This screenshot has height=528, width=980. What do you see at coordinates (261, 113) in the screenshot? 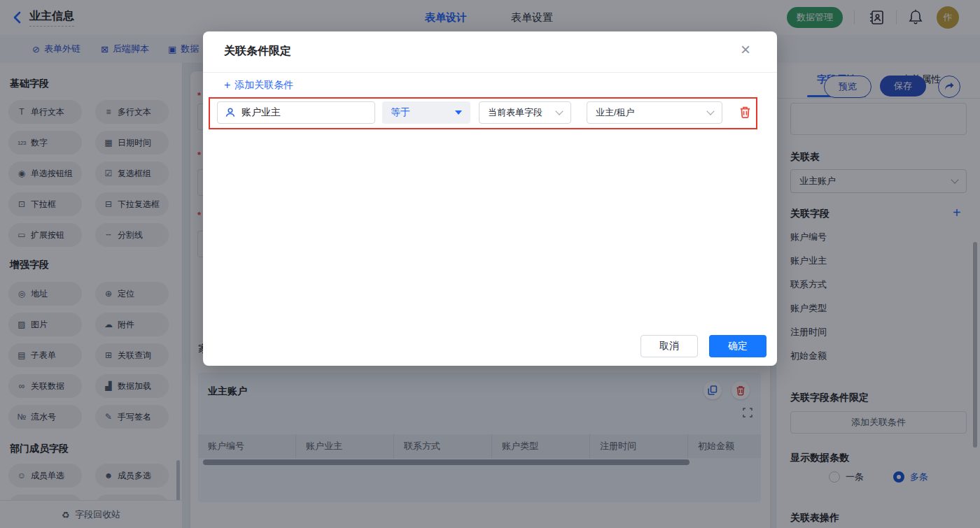
I see `condition-field-value: 账户业主` at bounding box center [261, 113].